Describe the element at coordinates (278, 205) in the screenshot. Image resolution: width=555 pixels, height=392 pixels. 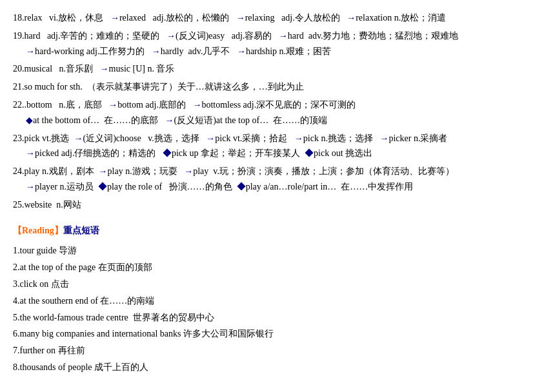
I see `vocab-item-25: 25.website n.网站` at that location.